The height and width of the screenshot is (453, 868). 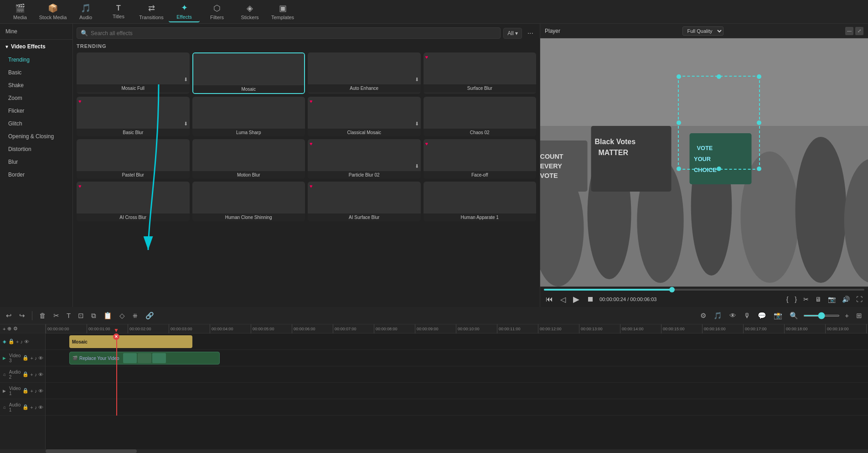 I want to click on minimize-button: —, so click(x=849, y=31).